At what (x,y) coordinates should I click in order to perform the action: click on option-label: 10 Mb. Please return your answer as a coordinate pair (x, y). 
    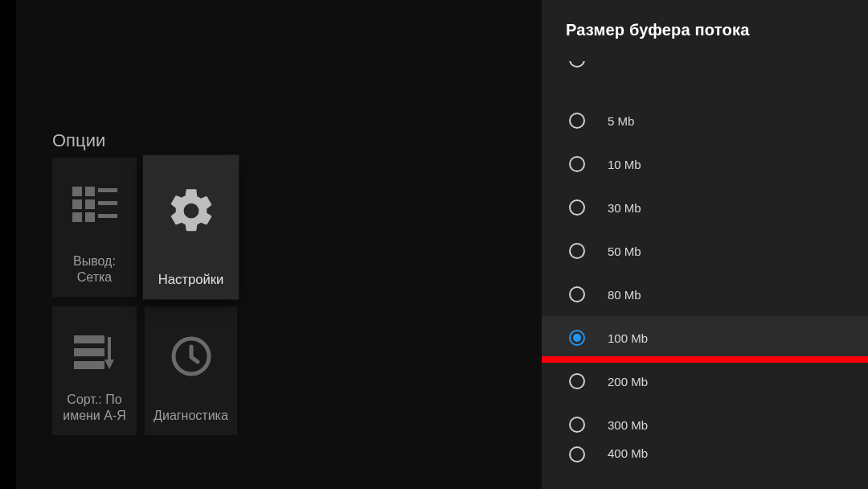
    Looking at the image, I should click on (624, 164).